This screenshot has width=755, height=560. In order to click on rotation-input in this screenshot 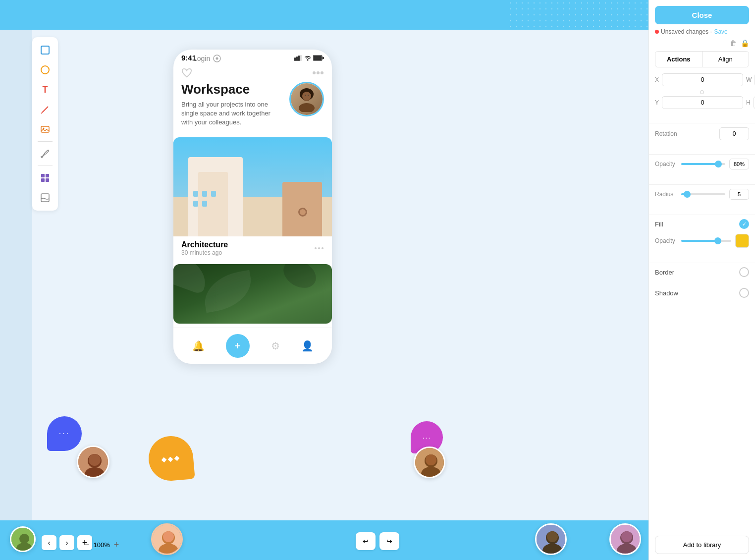, I will do `click(734, 134)`.